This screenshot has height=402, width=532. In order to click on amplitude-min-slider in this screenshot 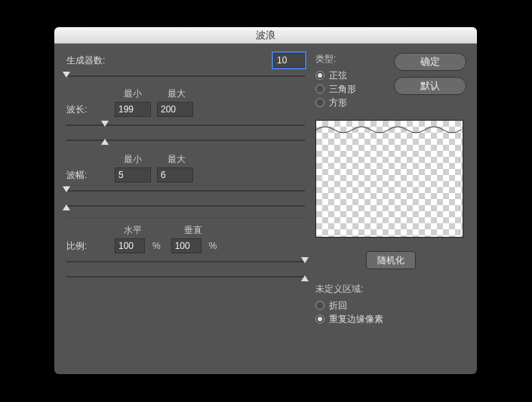, I will do `click(186, 191)`.